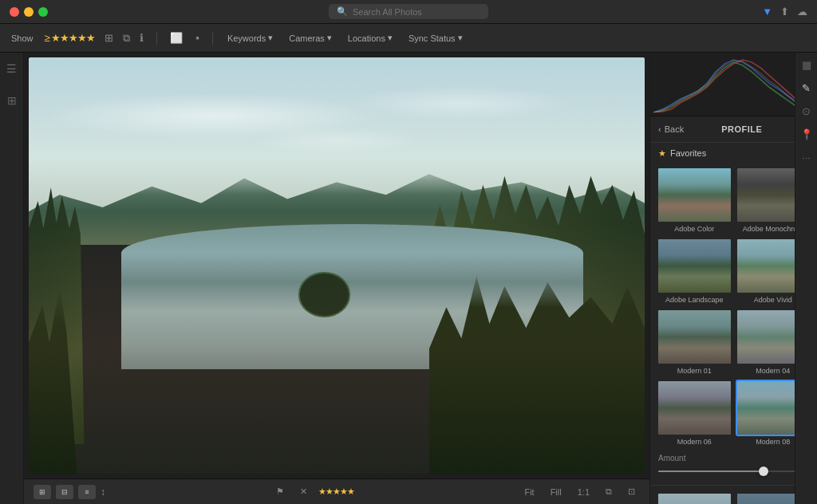 The image size is (817, 504). Describe the element at coordinates (29, 12) in the screenshot. I see `window-controls` at that location.